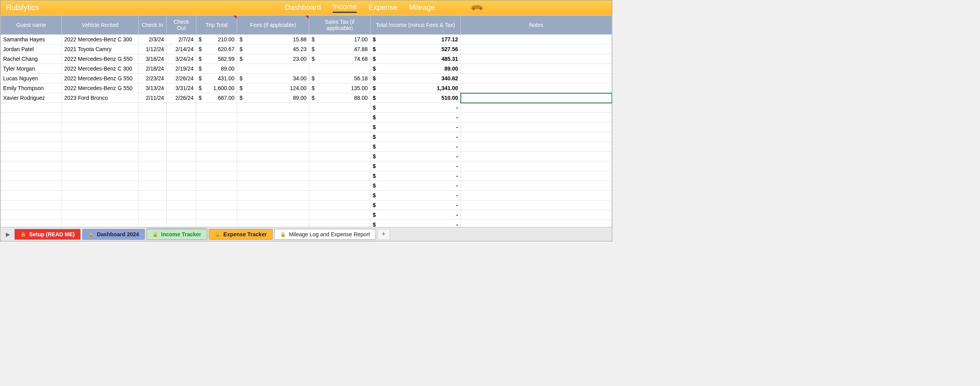  I want to click on col-header-guest: Guest name, so click(31, 25).